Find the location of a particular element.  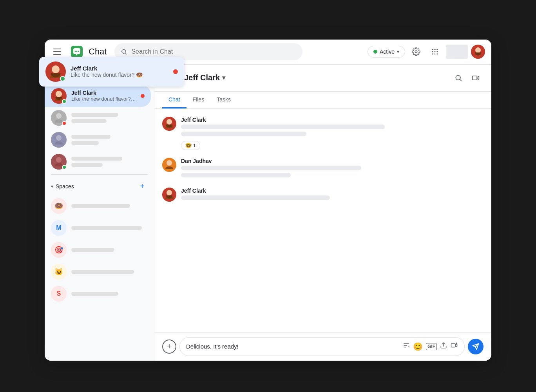

msg-text-skeleton-1a is located at coordinates (283, 127).